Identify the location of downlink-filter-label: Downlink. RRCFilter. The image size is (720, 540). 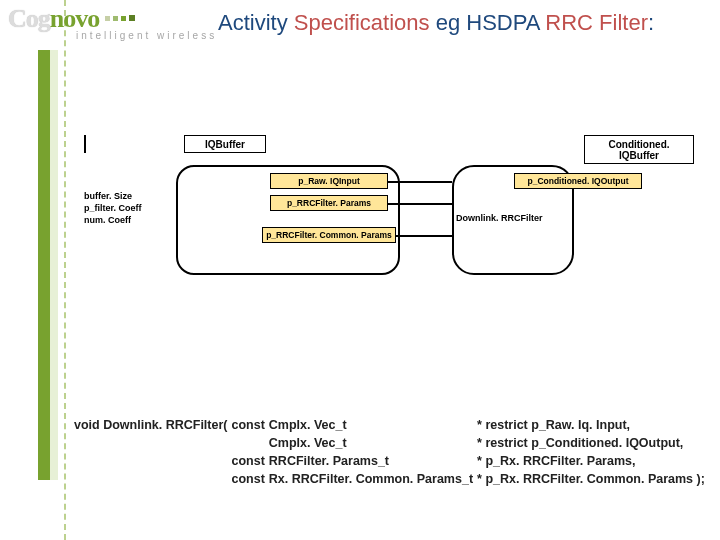
(500, 218).